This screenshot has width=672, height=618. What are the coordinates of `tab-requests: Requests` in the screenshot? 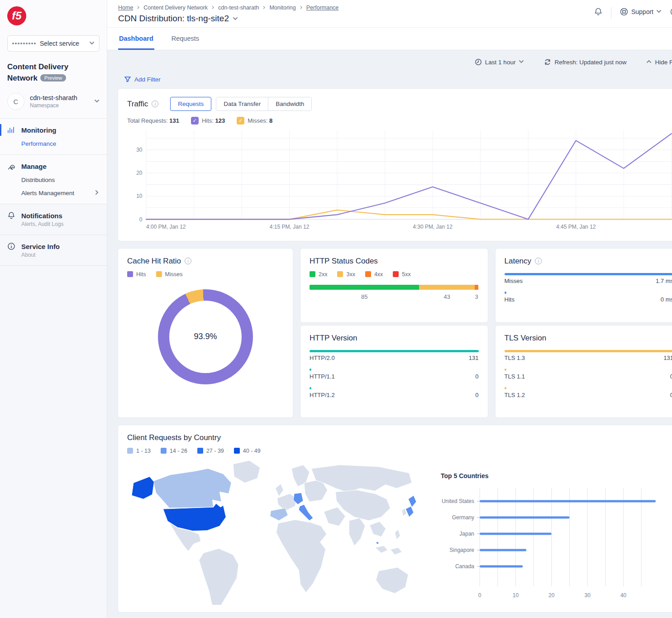 It's located at (186, 39).